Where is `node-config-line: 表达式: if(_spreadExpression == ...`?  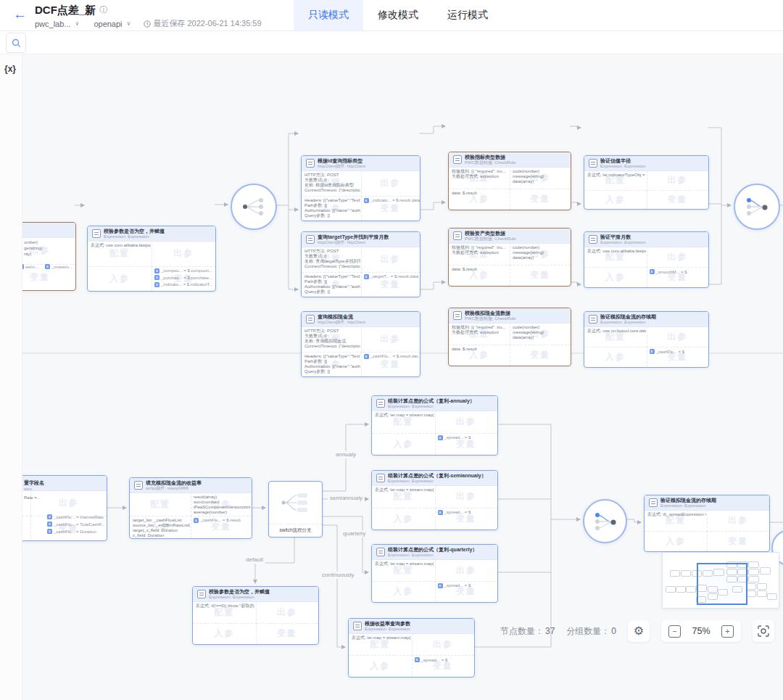 node-config-line: 表达式: if(_spreadExpression == ... is located at coordinates (677, 515).